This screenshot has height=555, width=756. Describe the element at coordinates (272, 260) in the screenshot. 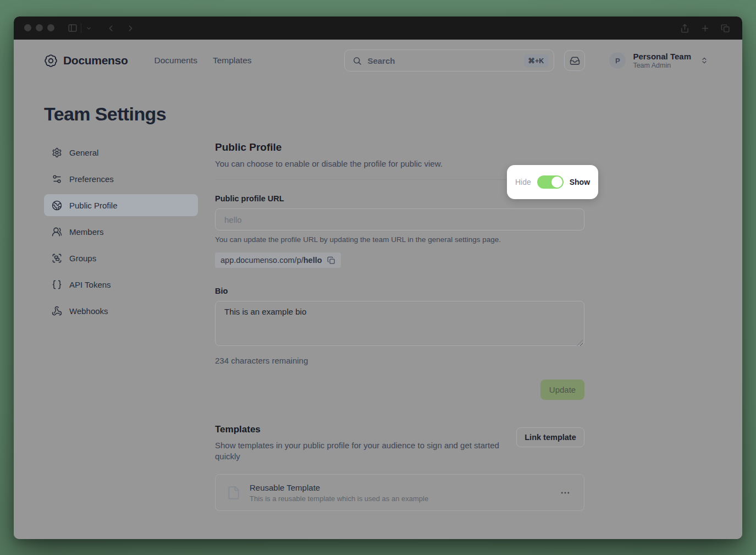

I see `public-url-text: app.documenso.com/p/hello` at that location.